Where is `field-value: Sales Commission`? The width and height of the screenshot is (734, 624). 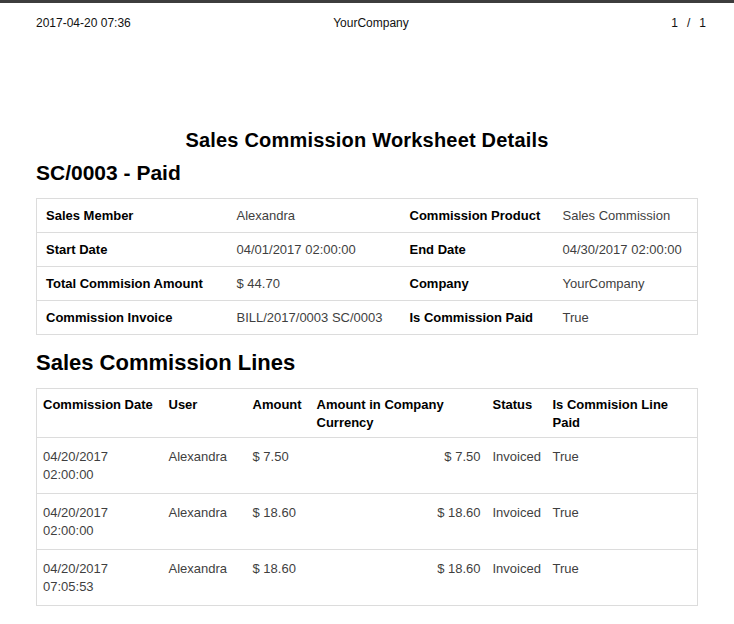 field-value: Sales Commission is located at coordinates (626, 216).